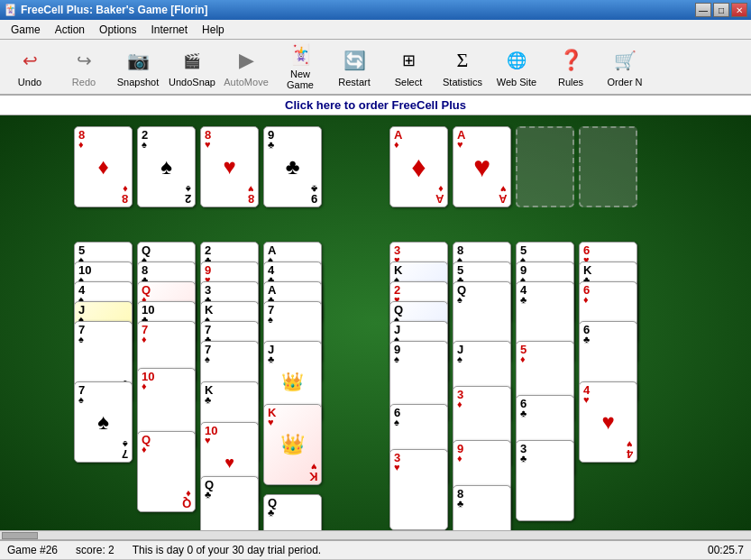 The height and width of the screenshot is (560, 751). I want to click on banner-text: Click here to order FreeCell Plus, so click(375, 105).